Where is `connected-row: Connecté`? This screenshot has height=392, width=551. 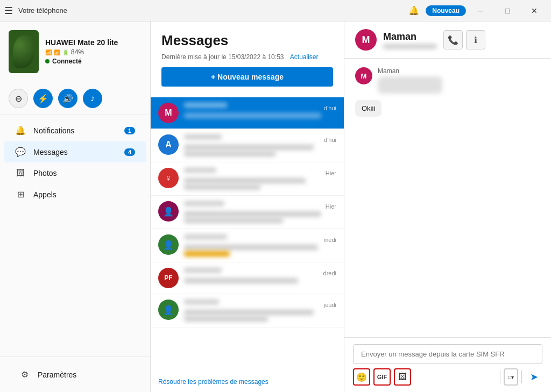 connected-row: Connecté is located at coordinates (82, 61).